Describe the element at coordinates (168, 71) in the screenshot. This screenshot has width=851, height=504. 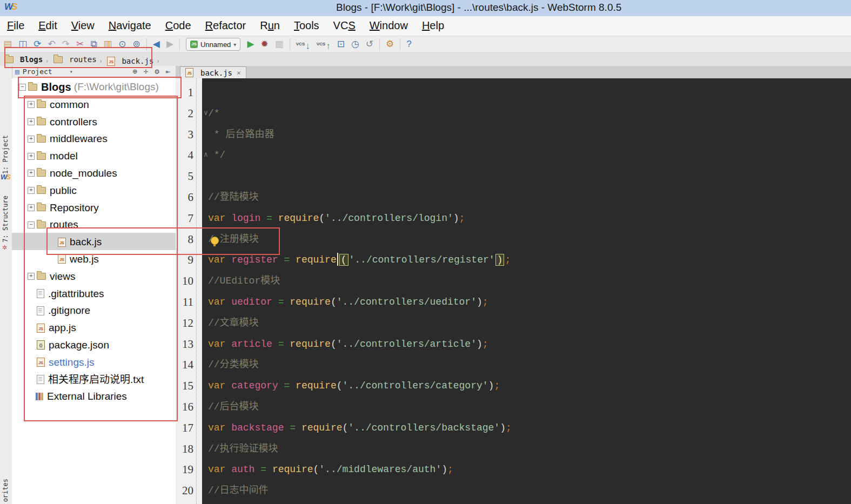
I see `hide-panel-icon: ⇤` at that location.